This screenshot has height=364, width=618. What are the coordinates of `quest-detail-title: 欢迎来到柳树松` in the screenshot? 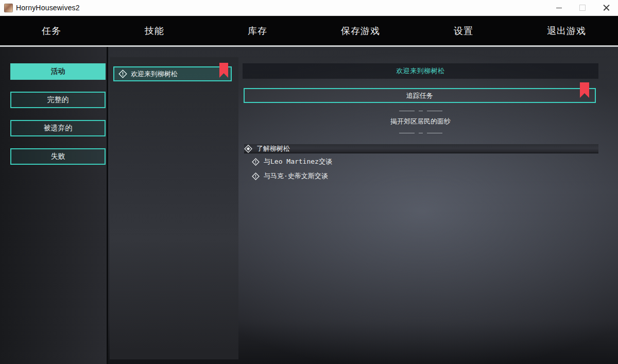 It's located at (420, 71).